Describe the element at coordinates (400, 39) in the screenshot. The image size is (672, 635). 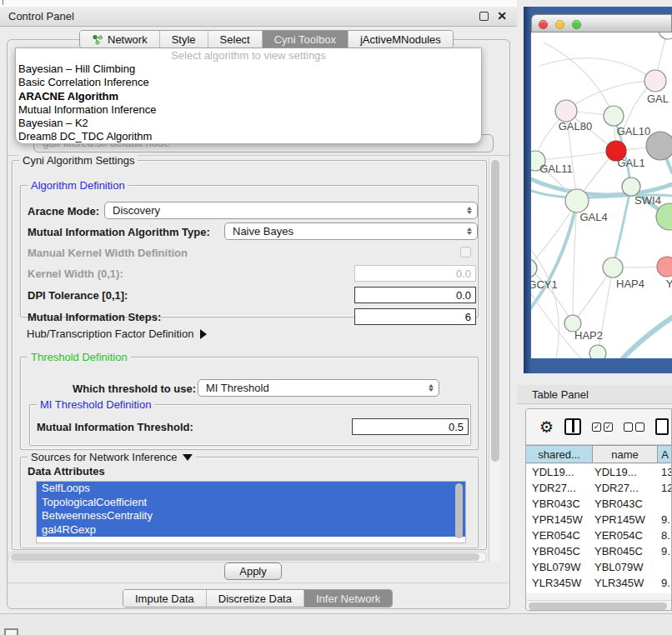
I see `tab-jactivemnodules: jActiveMNodules` at that location.